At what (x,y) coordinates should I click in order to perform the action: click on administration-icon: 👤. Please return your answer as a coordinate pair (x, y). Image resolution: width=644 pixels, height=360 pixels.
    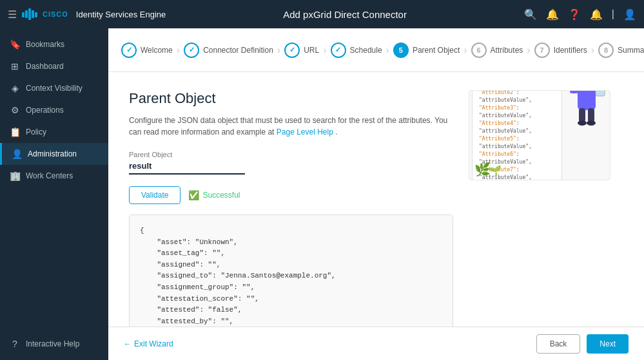
    Looking at the image, I should click on (17, 154).